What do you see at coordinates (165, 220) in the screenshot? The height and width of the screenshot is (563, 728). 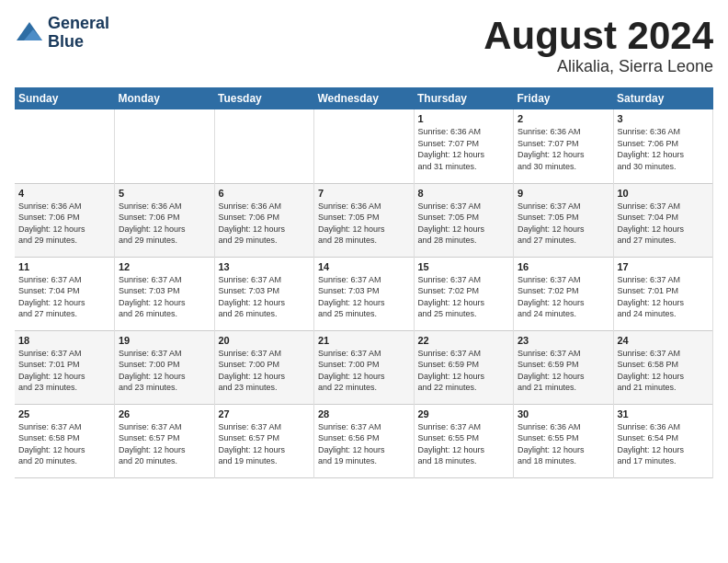 I see `calendar-cell: 5Sunrise: 6:36 AM Sunset: 7:06 PM Daylig…` at bounding box center [165, 220].